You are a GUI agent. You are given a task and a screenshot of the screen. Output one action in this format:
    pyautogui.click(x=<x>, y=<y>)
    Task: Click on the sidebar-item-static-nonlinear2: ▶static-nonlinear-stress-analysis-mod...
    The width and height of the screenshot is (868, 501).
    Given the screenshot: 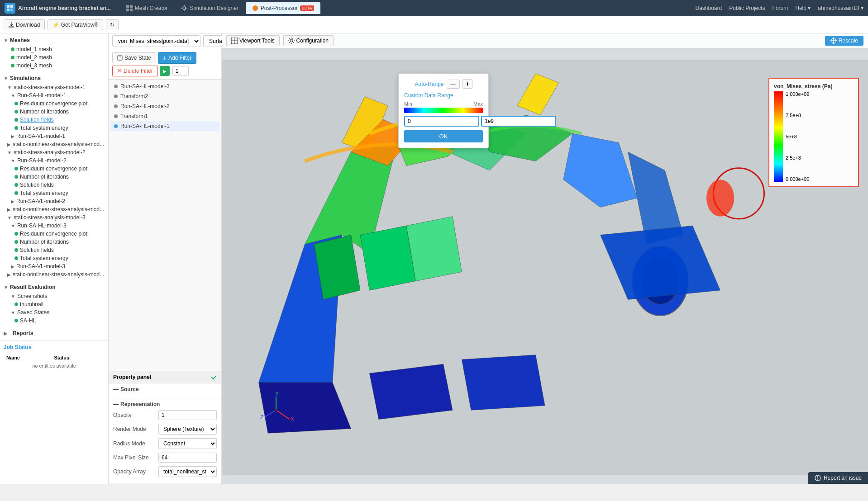 What is the action you would take?
    pyautogui.click(x=54, y=209)
    